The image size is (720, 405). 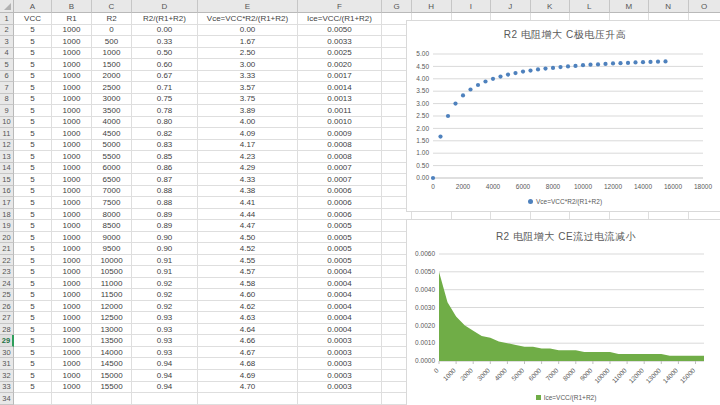 What do you see at coordinates (112, 134) in the screenshot?
I see `cell: 4500` at bounding box center [112, 134].